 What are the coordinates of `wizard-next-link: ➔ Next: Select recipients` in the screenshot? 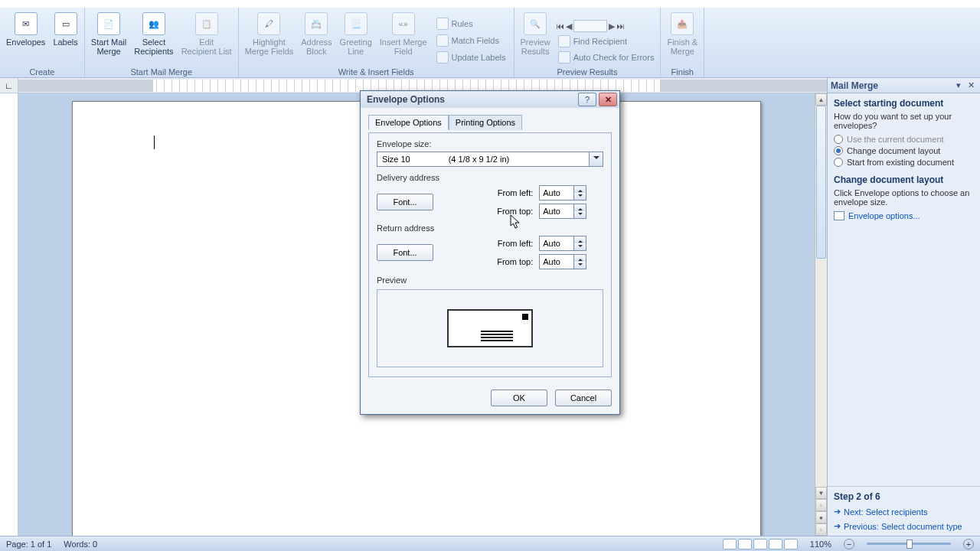 It's located at (903, 511).